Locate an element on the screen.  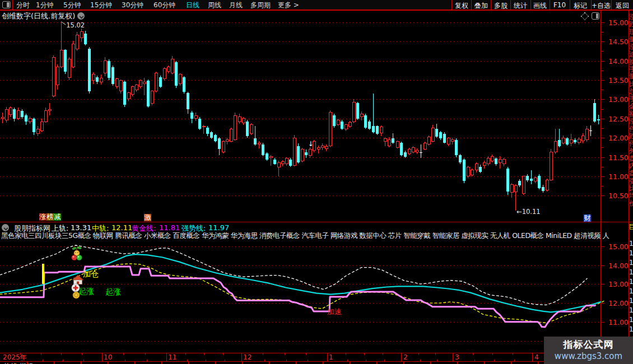
cross-coin-icon is located at coordinates (76, 288).